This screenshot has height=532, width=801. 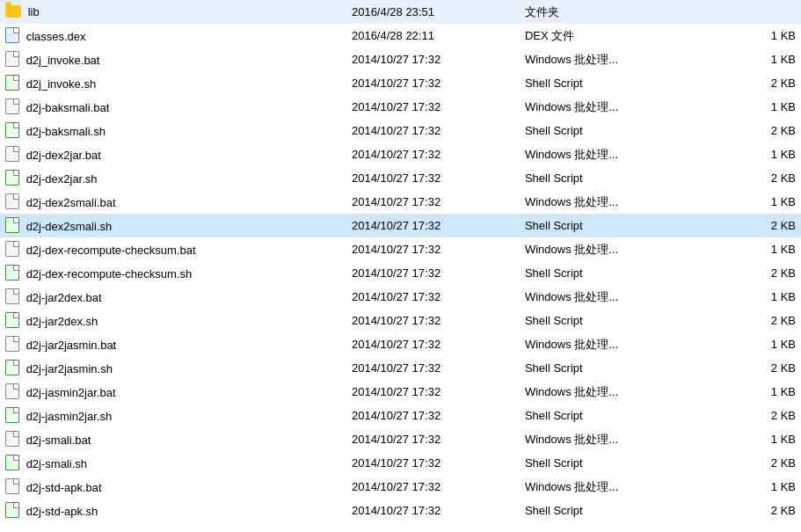 What do you see at coordinates (173, 250) in the screenshot?
I see `file-name-cell: d2j-dex-recompute-checksum.bat` at bounding box center [173, 250].